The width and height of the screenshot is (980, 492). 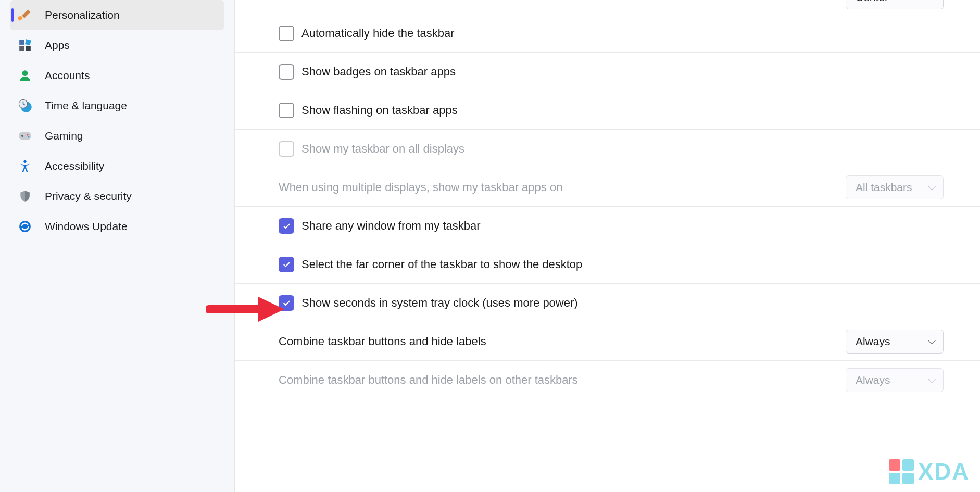 I want to click on setting-combine-buttons: Combine taskbar buttons and hide labels …, so click(x=607, y=342).